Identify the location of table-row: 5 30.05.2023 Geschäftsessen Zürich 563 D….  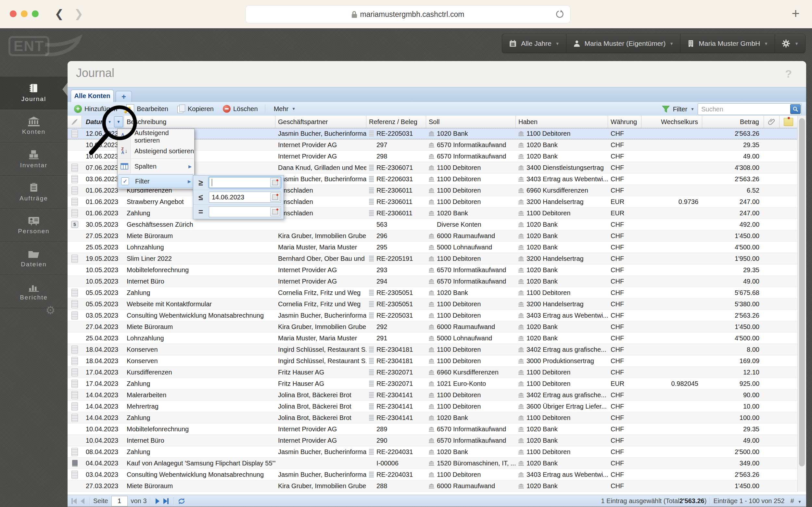
(437, 225).